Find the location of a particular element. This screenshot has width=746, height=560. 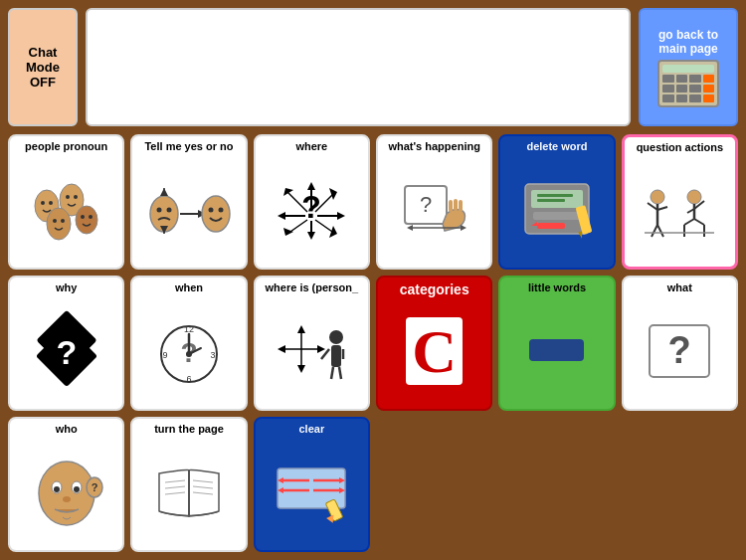

question-actions-icon is located at coordinates (680, 209).